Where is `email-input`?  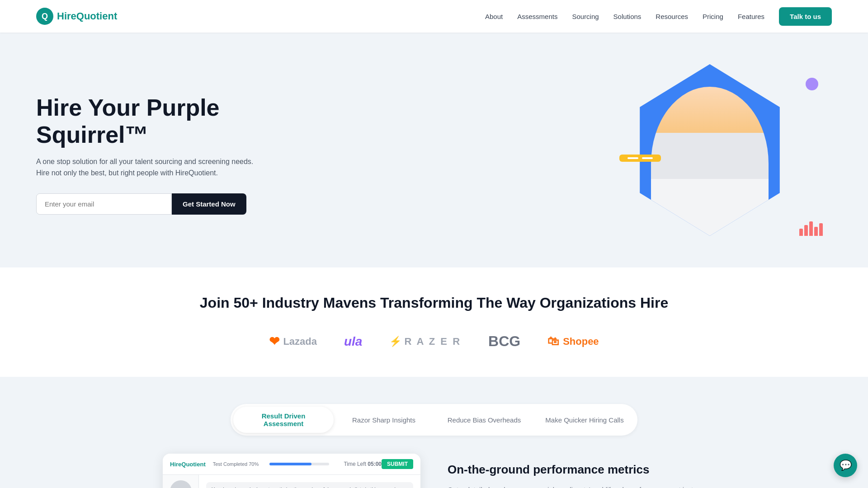 email-input is located at coordinates (104, 204).